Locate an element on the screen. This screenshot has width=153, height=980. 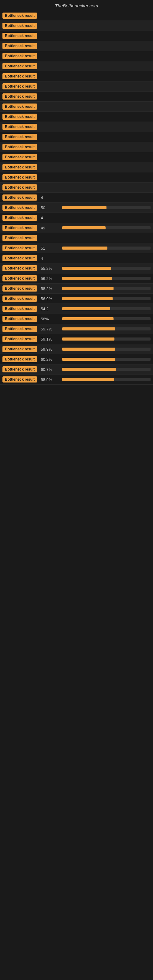
list-item: Bottleneck result58% is located at coordinates (76, 319).